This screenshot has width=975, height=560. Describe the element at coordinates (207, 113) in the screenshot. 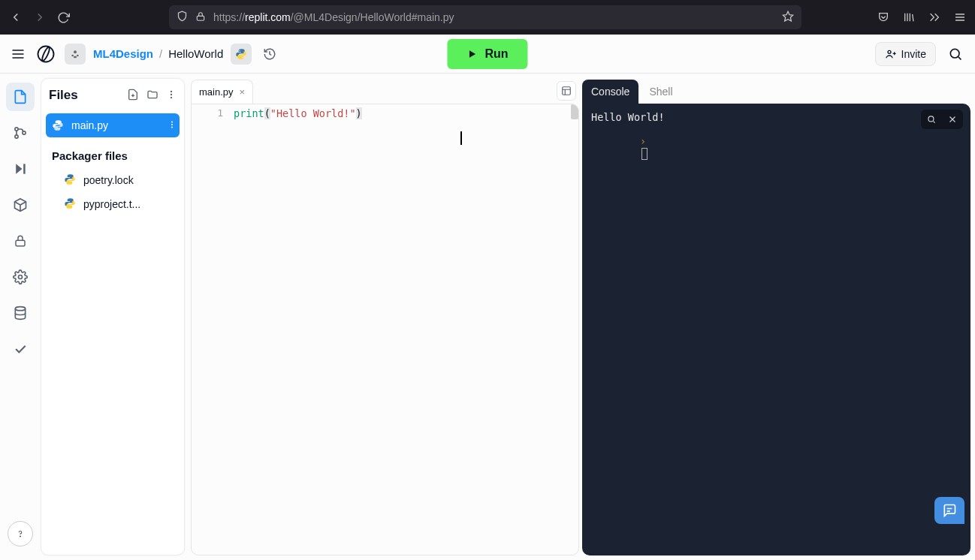

I see `line-number: 1` at that location.